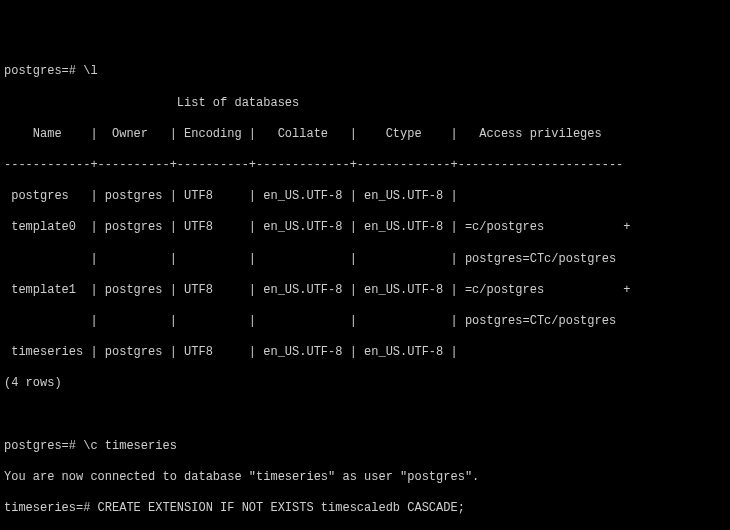 This screenshot has height=530, width=730. What do you see at coordinates (365, 509) in the screenshot?
I see `psql-prompt-create-extension: timeseries=# CREATE EXTENSION IF NOT EXI…` at bounding box center [365, 509].